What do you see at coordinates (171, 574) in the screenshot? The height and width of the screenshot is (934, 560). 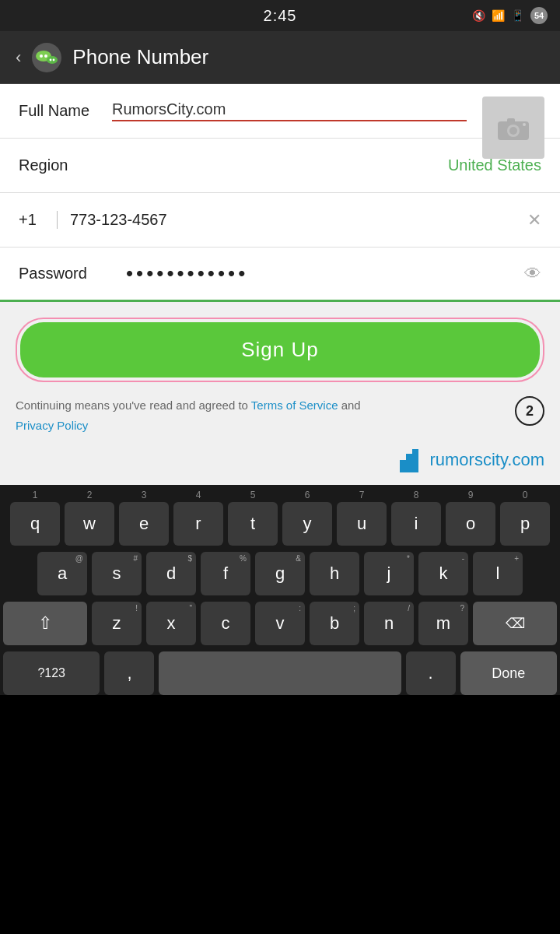 I see `key-d: d$` at bounding box center [171, 574].